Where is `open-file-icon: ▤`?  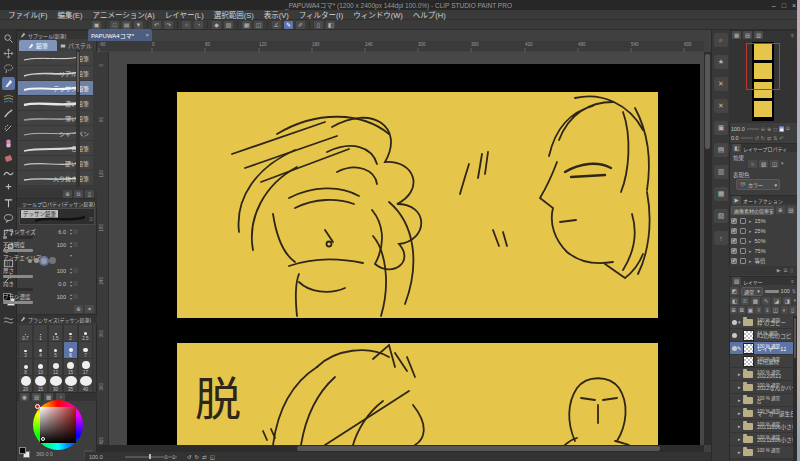
open-file-icon: ▤ is located at coordinates (126, 25).